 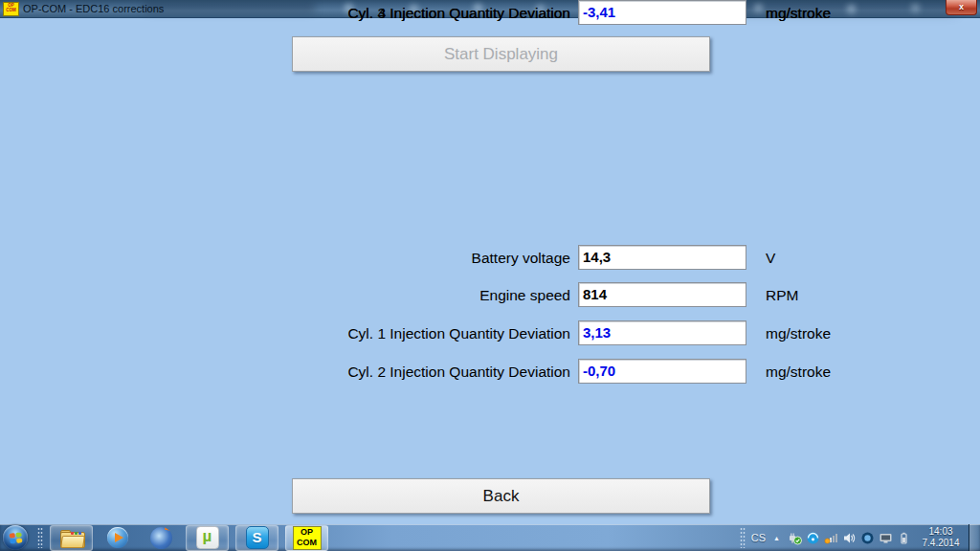 What do you see at coordinates (118, 538) in the screenshot?
I see `windows-media-player-icon` at bounding box center [118, 538].